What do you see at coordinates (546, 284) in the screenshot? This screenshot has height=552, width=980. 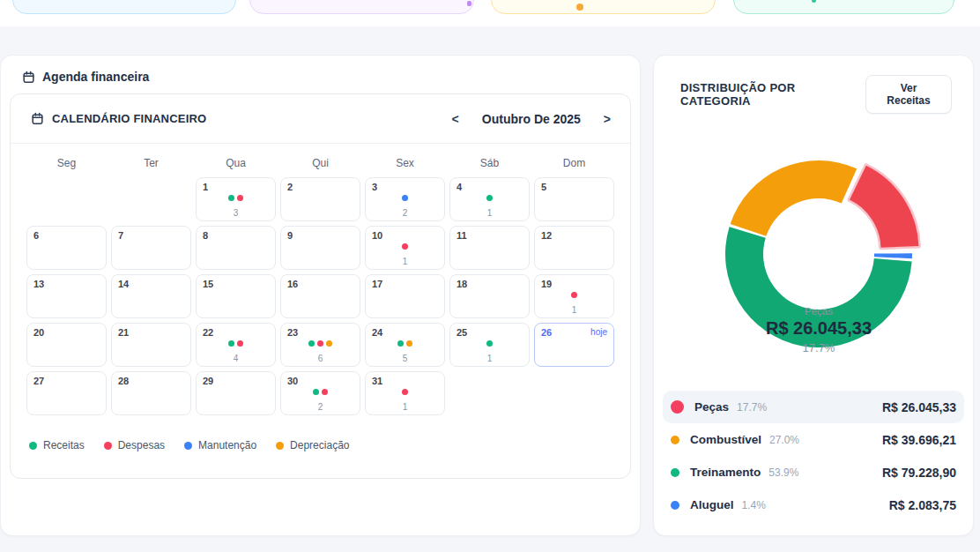 I see `day-number: 19` at bounding box center [546, 284].